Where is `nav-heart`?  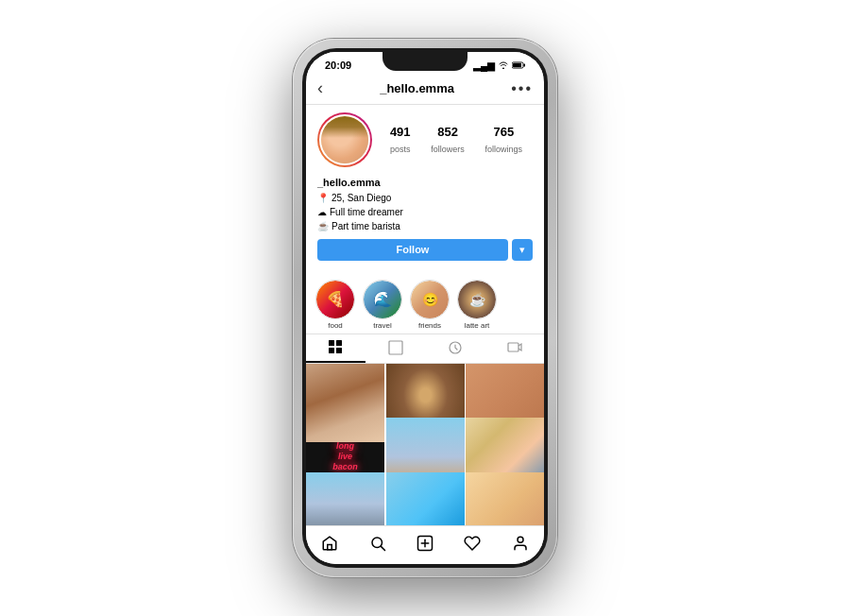
nav-heart is located at coordinates (472, 543).